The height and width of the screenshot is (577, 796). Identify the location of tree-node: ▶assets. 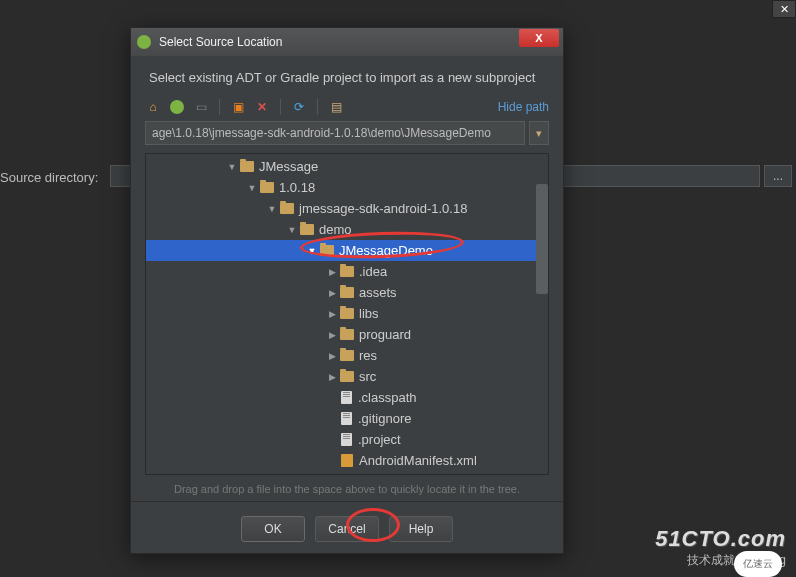
(347, 292).